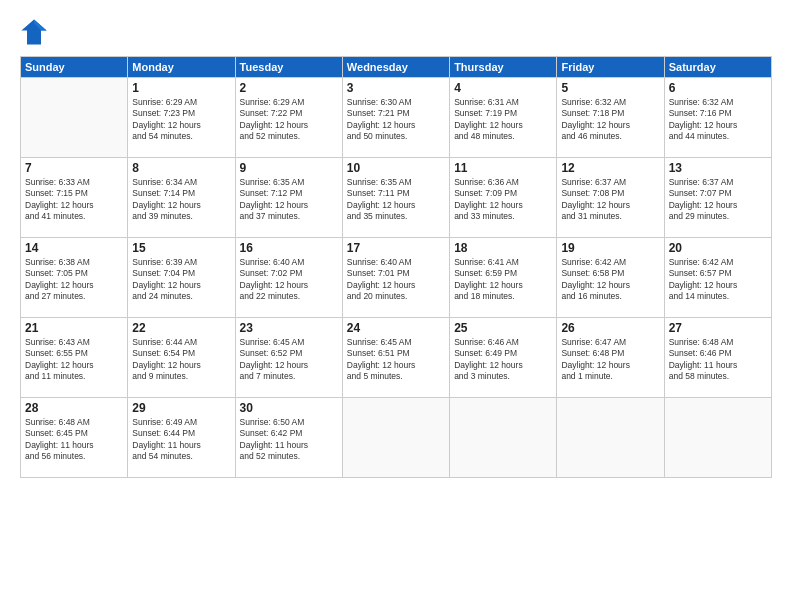  Describe the element at coordinates (289, 248) in the screenshot. I see `day-number: 16` at that location.